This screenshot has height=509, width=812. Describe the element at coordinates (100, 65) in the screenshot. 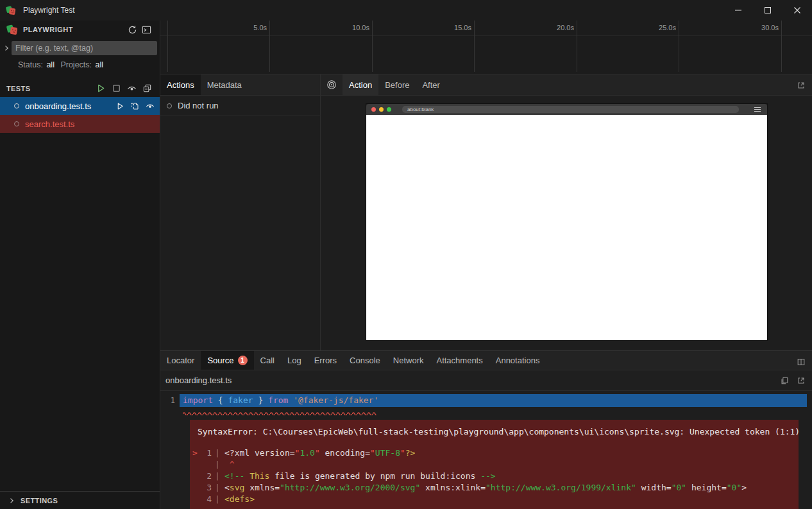

I see `projects-value: all` at that location.